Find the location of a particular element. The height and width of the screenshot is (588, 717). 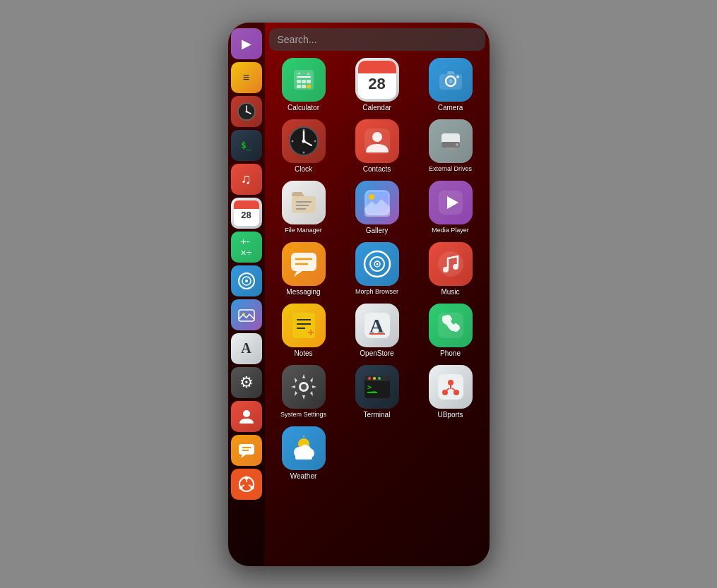

app-system-settings: System Settings is located at coordinates (304, 392).